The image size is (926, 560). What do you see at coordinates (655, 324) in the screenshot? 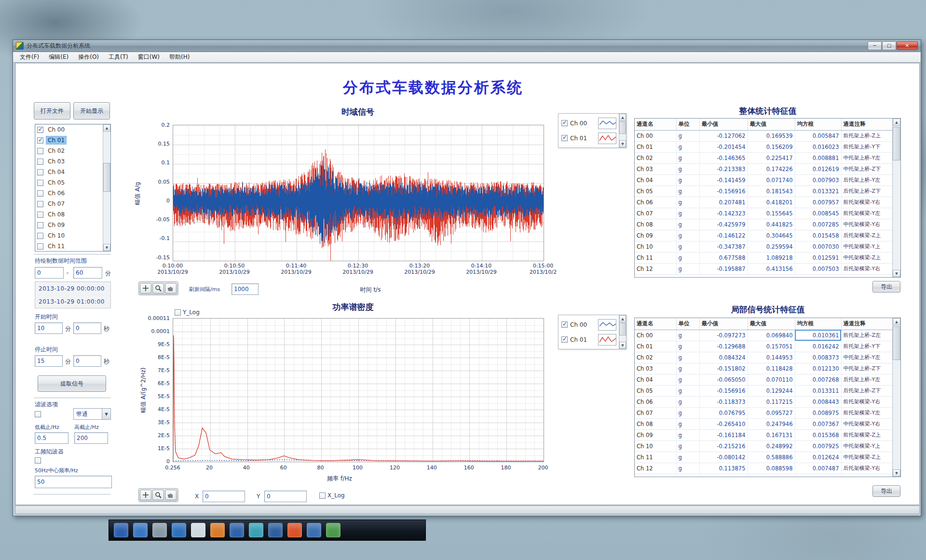
I see `table-header: 通道名` at bounding box center [655, 324].